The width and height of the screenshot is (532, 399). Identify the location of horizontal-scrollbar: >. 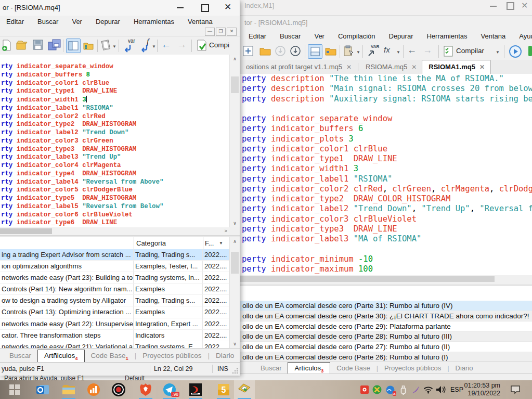
(114, 231).